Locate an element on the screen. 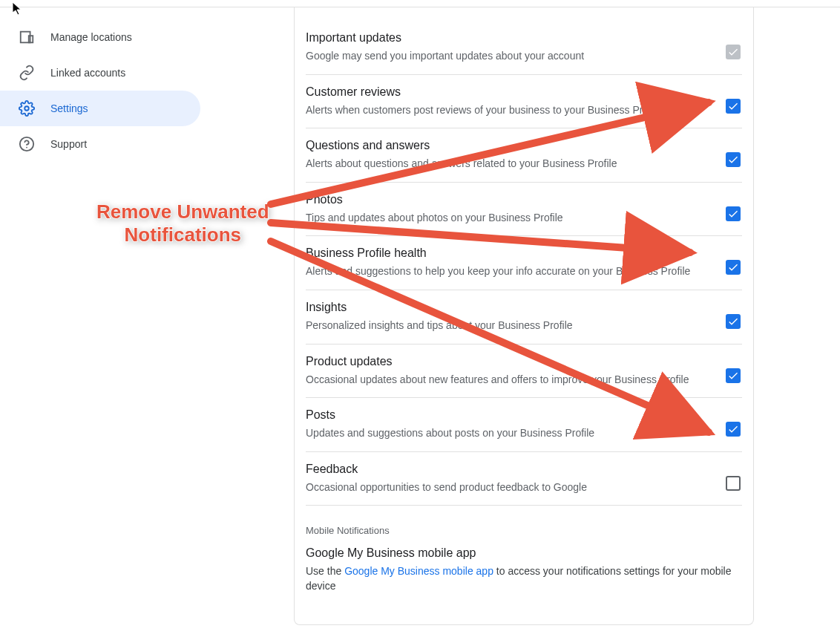 Image resolution: width=840 pixels, height=640 pixels. mobile-app-desc: Use the Google My Business mobile app to… is located at coordinates (524, 579).